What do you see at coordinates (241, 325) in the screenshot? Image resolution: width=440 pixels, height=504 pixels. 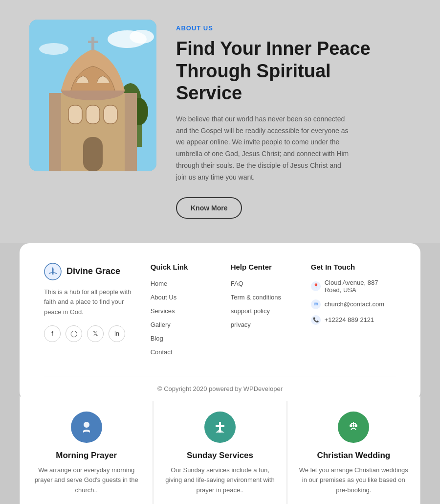 I see `help-privacy: privacy` at bounding box center [241, 325].